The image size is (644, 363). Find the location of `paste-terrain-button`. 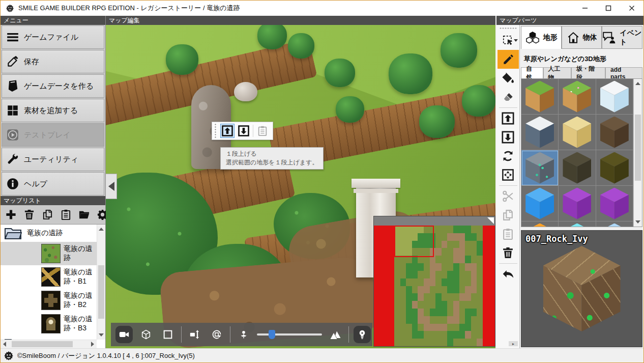

paste-terrain-button is located at coordinates (262, 131).